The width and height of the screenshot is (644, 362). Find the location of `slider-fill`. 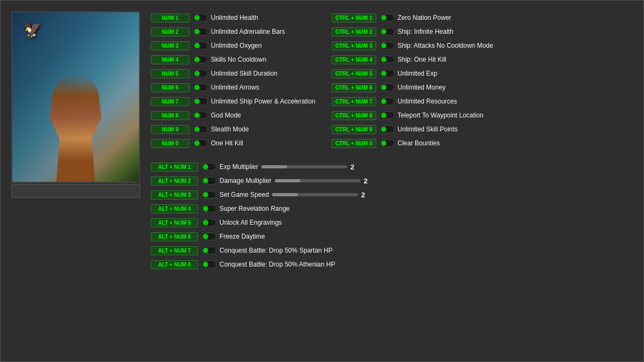

slider-fill is located at coordinates (285, 195).